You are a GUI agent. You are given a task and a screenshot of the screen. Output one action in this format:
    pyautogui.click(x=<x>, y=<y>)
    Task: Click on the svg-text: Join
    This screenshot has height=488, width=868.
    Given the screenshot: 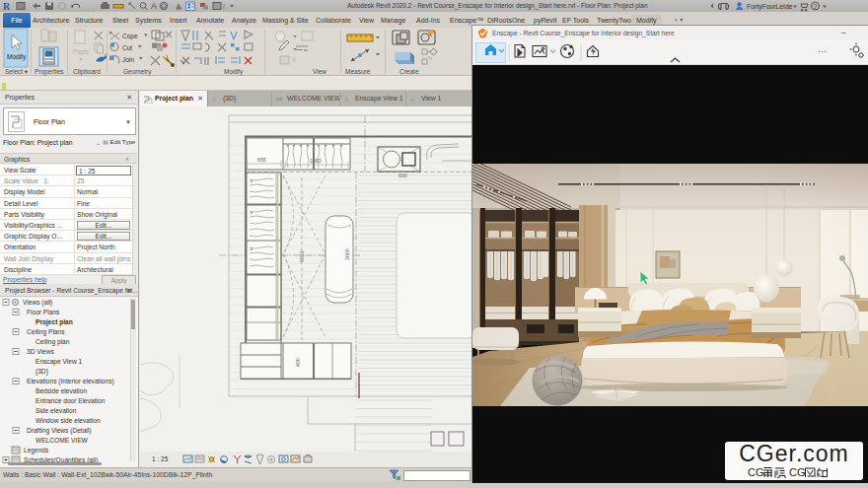 What is the action you would take?
    pyautogui.click(x=128, y=59)
    